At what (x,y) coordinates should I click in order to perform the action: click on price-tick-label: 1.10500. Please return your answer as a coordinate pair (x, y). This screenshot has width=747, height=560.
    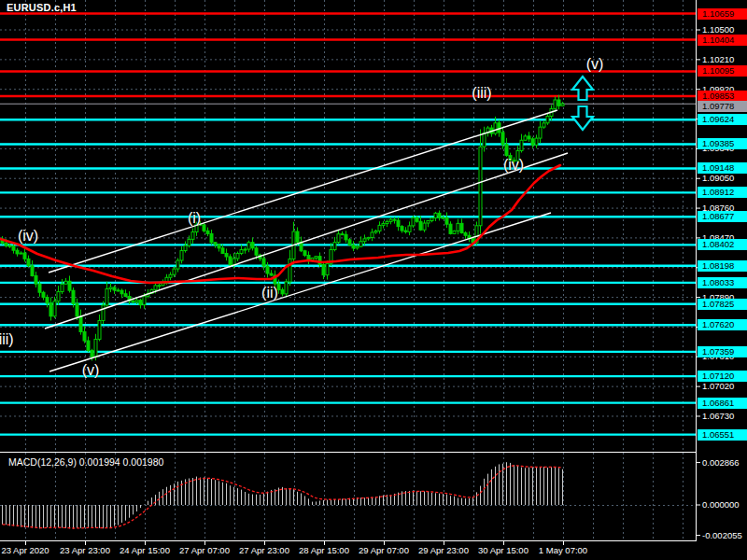
    Looking at the image, I should click on (718, 30).